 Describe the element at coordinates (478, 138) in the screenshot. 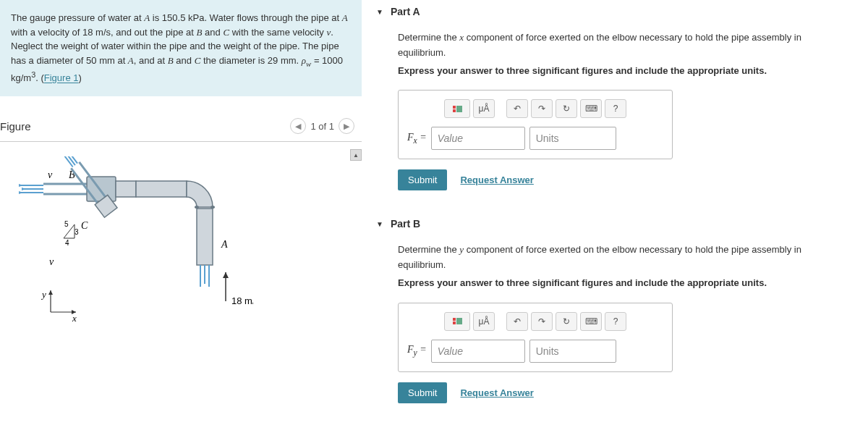

I see `part-a-value-input: Value` at that location.